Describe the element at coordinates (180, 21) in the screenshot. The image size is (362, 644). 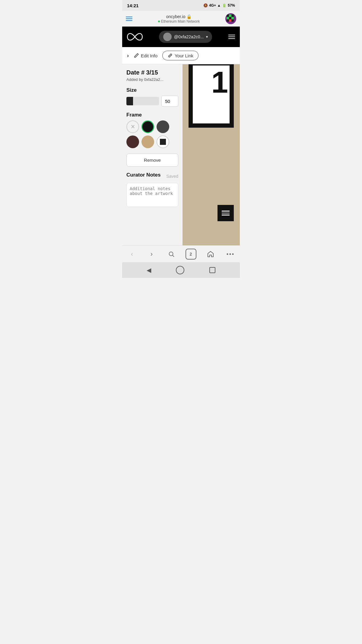
I see `network-name: Ethereum Main Network` at that location.